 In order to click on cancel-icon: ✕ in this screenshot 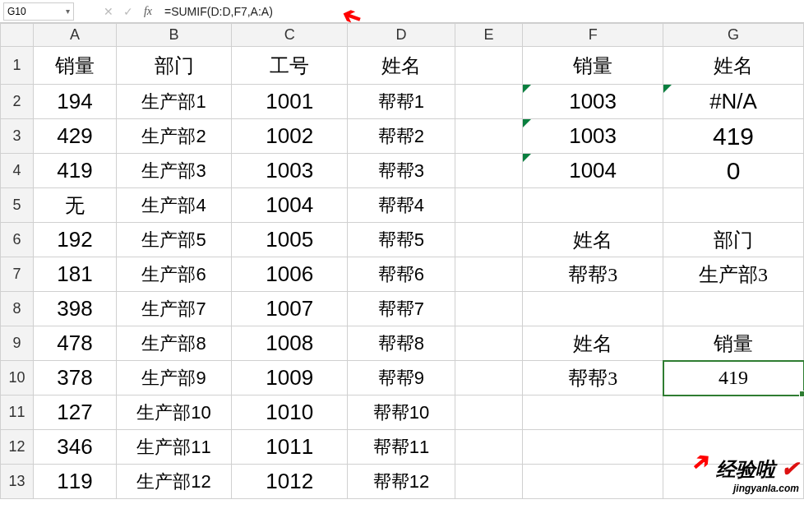, I will do `click(109, 12)`.